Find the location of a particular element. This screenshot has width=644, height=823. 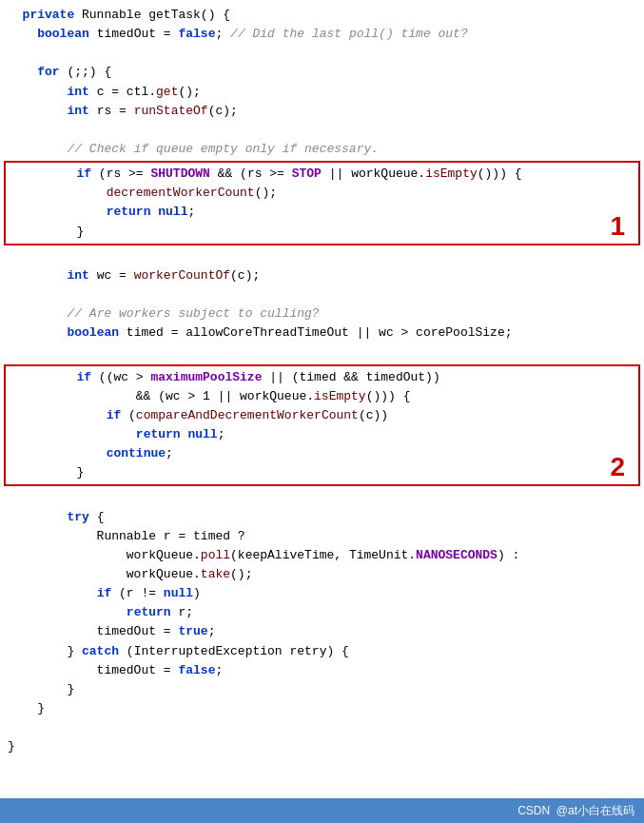

watermark-text: CSDN @at小白在线码 is located at coordinates (576, 811).